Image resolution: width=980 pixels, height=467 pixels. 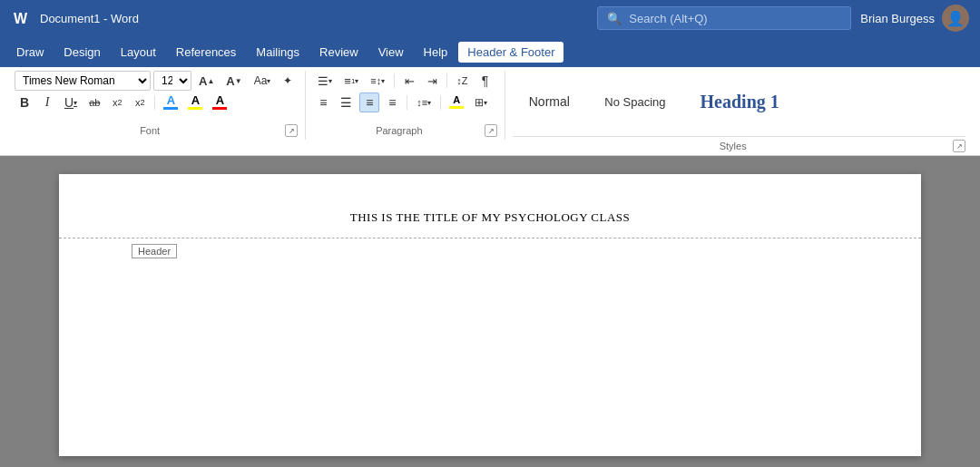 What do you see at coordinates (405, 131) in the screenshot?
I see `para-group-label-row: Paragraph ↗` at bounding box center [405, 131].